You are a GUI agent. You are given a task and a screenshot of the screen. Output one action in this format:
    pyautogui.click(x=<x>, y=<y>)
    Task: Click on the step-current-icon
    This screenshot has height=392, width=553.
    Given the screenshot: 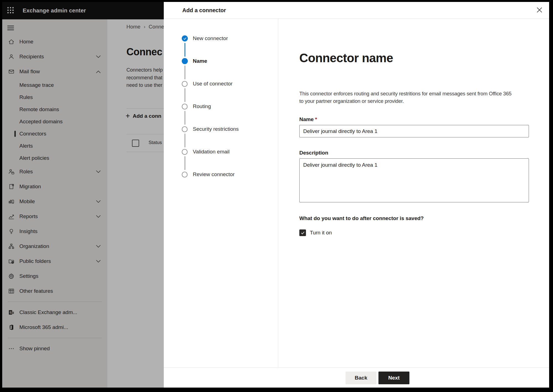 What is the action you would take?
    pyautogui.click(x=185, y=61)
    